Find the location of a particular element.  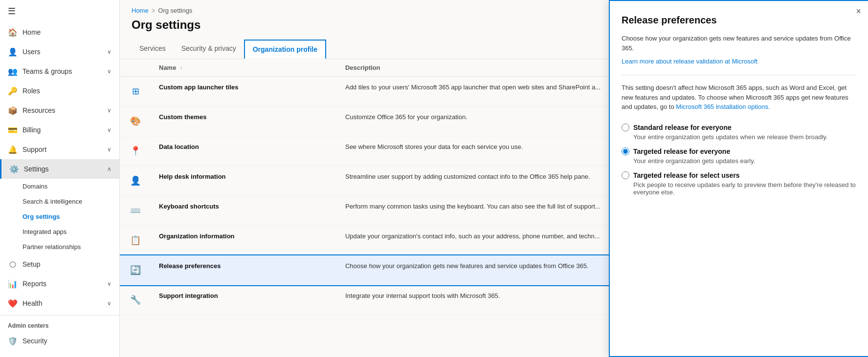

sidebar-health-label: Health is located at coordinates (32, 303).